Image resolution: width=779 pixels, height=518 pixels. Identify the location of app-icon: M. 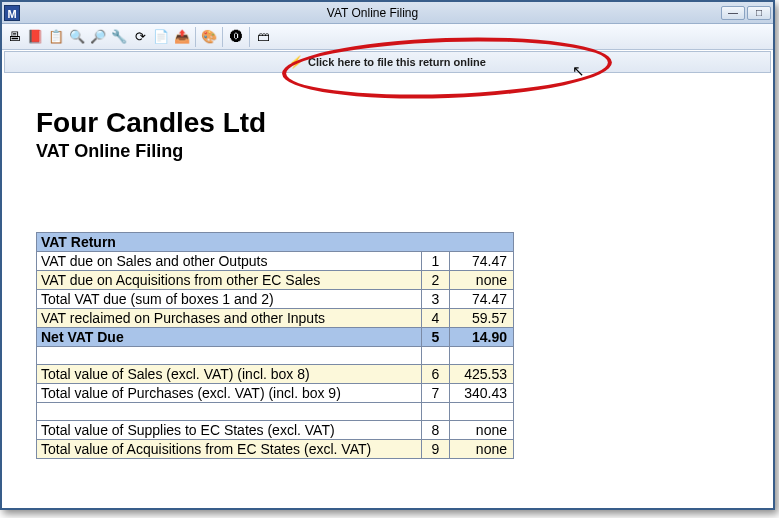
(12, 13).